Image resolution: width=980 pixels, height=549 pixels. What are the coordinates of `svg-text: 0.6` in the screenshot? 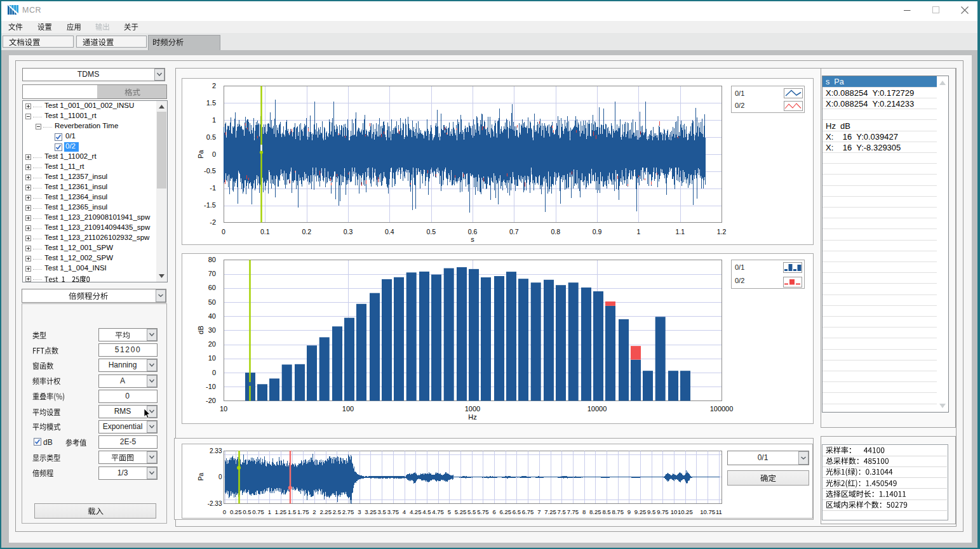 It's located at (473, 232).